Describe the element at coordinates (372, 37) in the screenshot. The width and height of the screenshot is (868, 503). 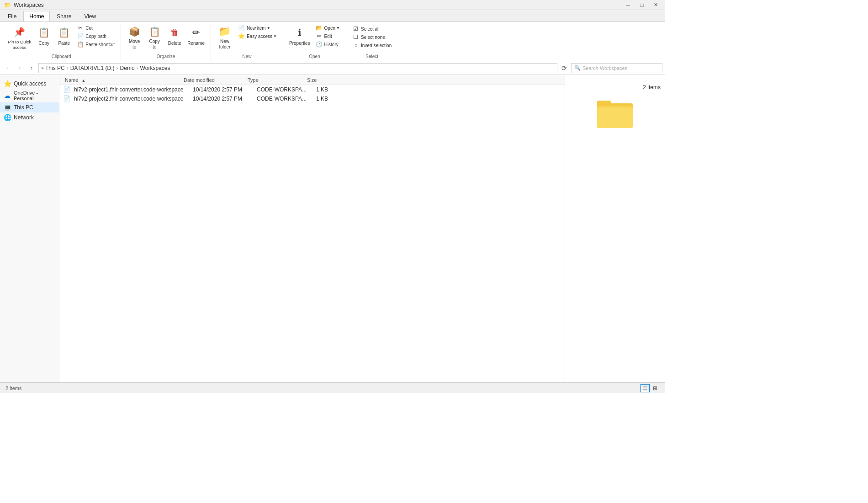
I see `select-none-button: ☐ Select none` at that location.